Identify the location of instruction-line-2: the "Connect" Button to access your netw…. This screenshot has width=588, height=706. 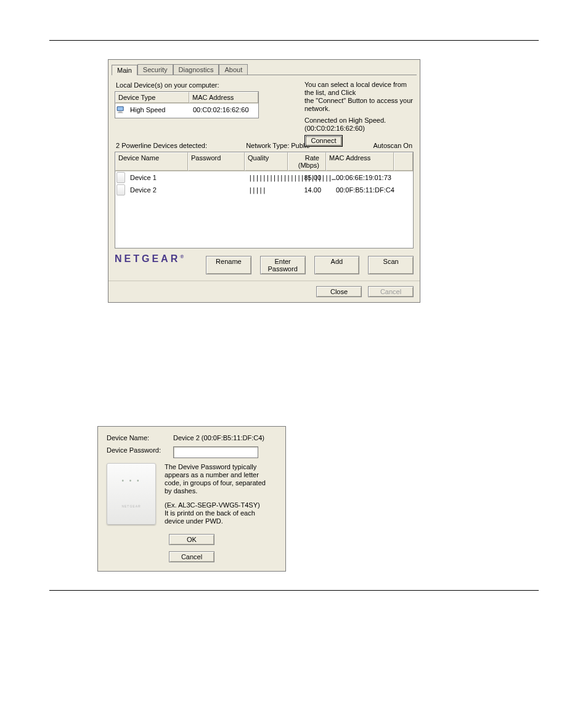
(360, 105).